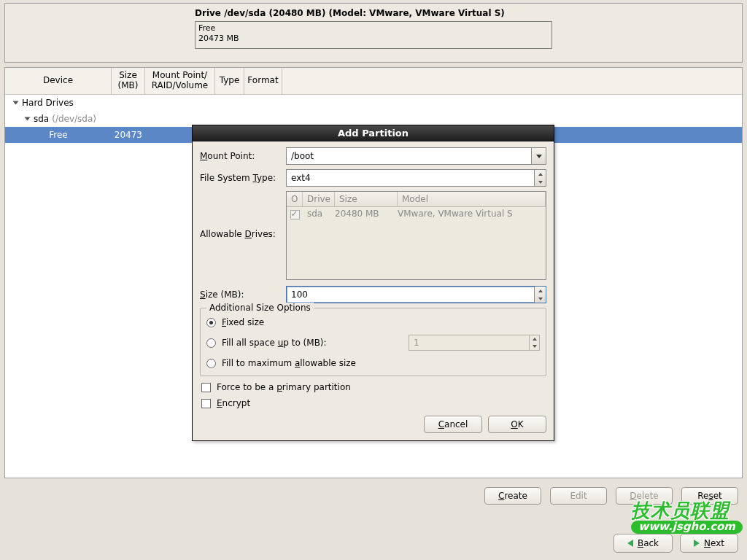 The width and height of the screenshot is (747, 560). Describe the element at coordinates (410, 295) in the screenshot. I see `size-input` at that location.